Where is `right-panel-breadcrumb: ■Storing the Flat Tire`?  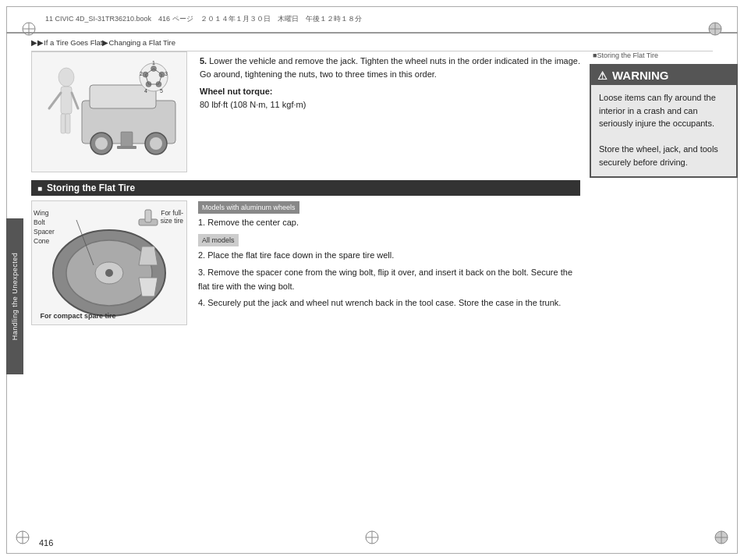
right-panel-breadcrumb: ■Storing the Flat Tire is located at coordinates (664, 55).